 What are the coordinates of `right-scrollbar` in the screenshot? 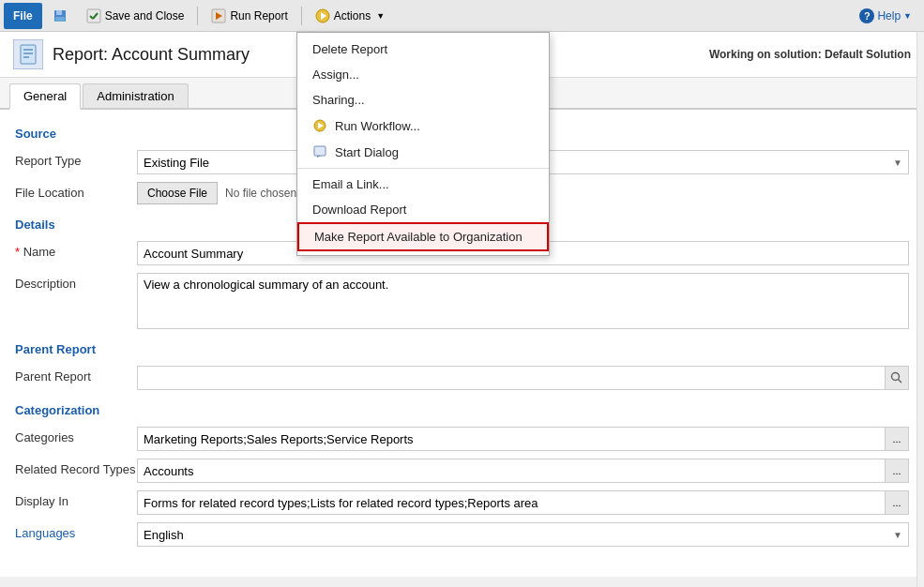 It's located at (920, 309).